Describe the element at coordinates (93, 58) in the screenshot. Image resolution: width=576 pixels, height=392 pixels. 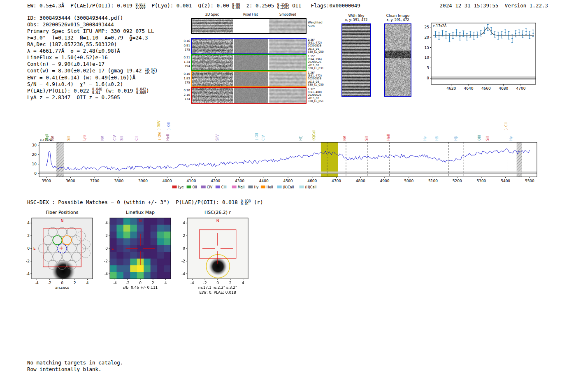
I see `info-lineflux: LineFlux = 1.50(±0.52)e-16` at that location.